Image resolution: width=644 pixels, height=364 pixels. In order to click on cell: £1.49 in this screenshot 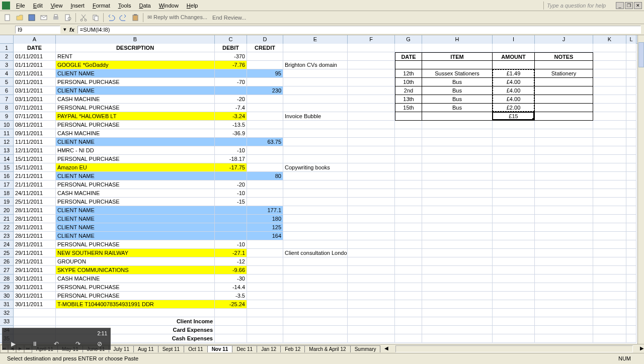, I will do `click(514, 73)`.